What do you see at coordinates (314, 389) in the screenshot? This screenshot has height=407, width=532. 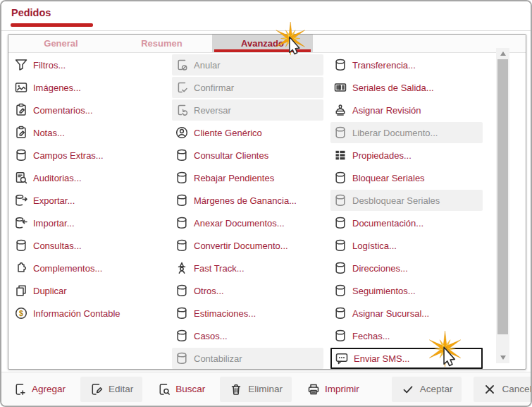 I see `printer-icon` at bounding box center [314, 389].